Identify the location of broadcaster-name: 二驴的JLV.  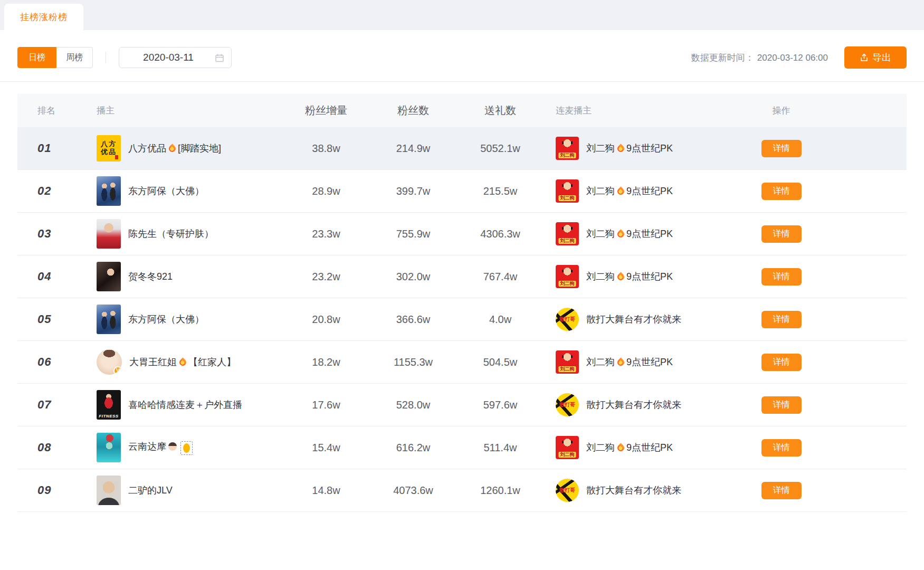
(150, 490).